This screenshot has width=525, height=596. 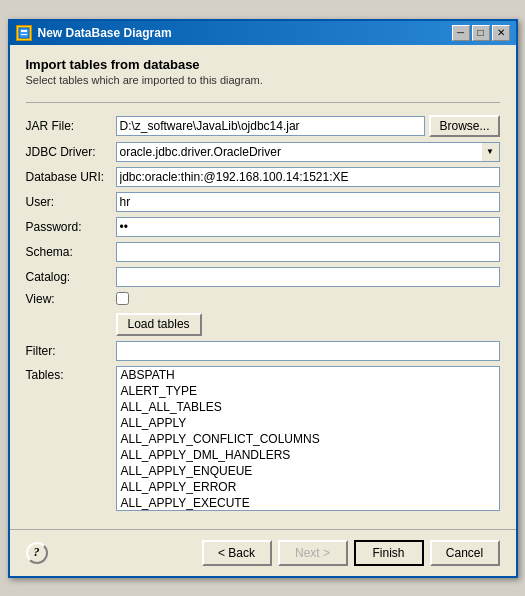 I want to click on title-bar-left: New DataBase Diagram, so click(x=94, y=33).